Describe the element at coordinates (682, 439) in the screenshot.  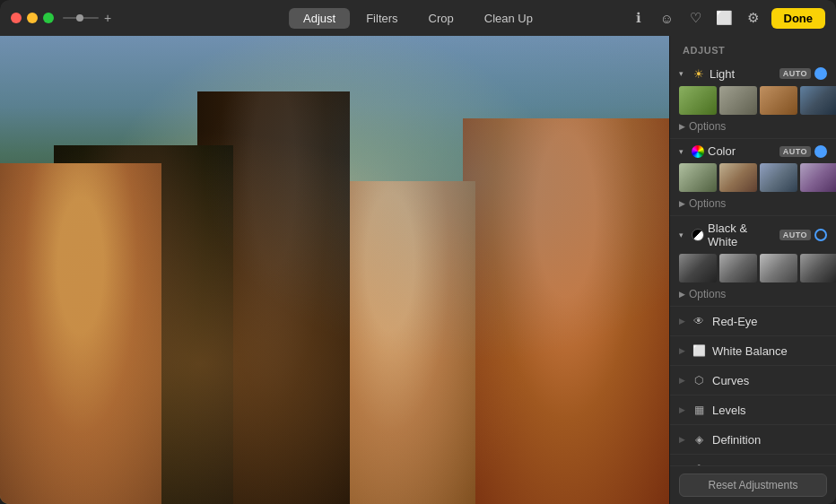
I see `definition-expand-icon: ▶` at that location.